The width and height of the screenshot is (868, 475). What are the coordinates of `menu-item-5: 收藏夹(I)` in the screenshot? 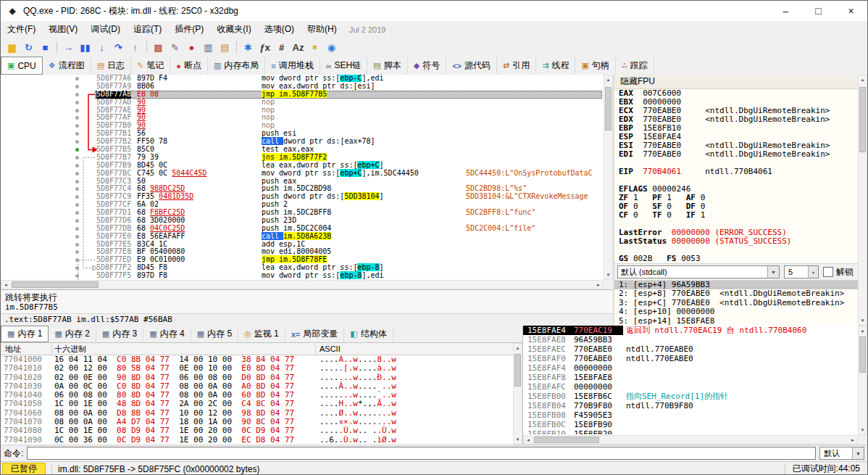 It's located at (233, 29).